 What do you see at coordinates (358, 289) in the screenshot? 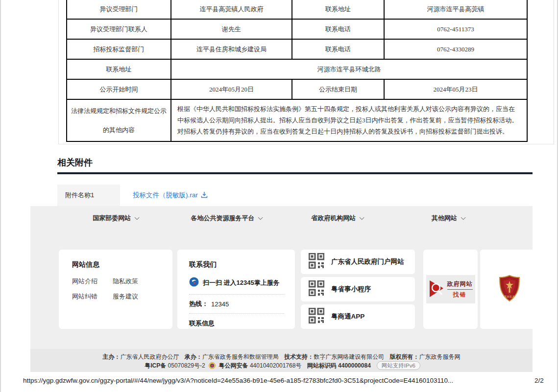
I see `qr-link-yueshengshi-miniapp: 粤省事小程序` at bounding box center [358, 289].